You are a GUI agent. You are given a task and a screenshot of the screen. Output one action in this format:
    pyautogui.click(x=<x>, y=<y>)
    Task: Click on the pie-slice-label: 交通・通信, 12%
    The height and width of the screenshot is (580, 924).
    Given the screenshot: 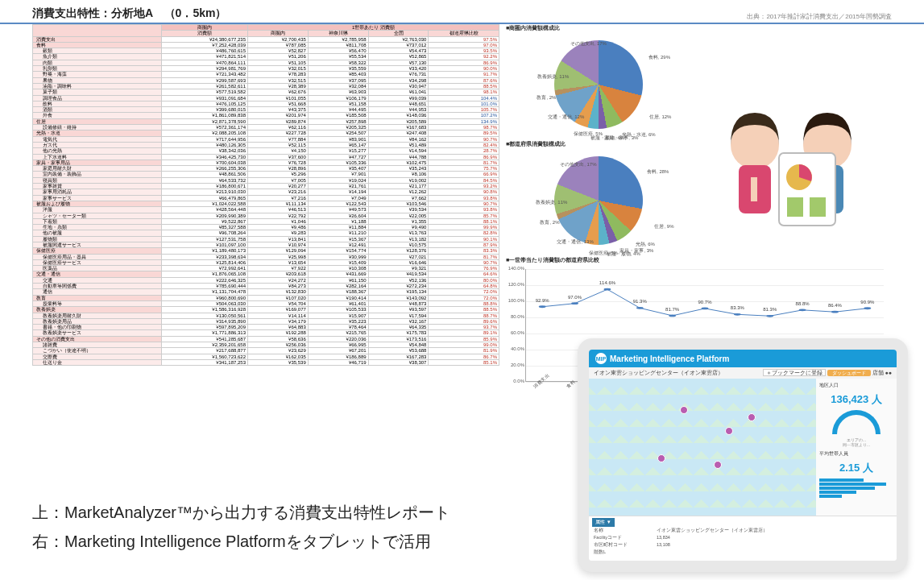 What is the action you would take?
    pyautogui.click(x=566, y=118)
    